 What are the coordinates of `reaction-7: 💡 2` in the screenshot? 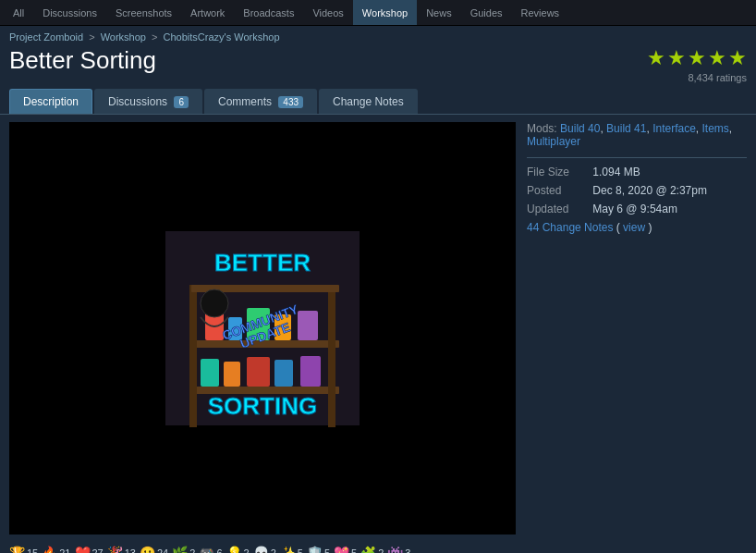 It's located at (238, 549).